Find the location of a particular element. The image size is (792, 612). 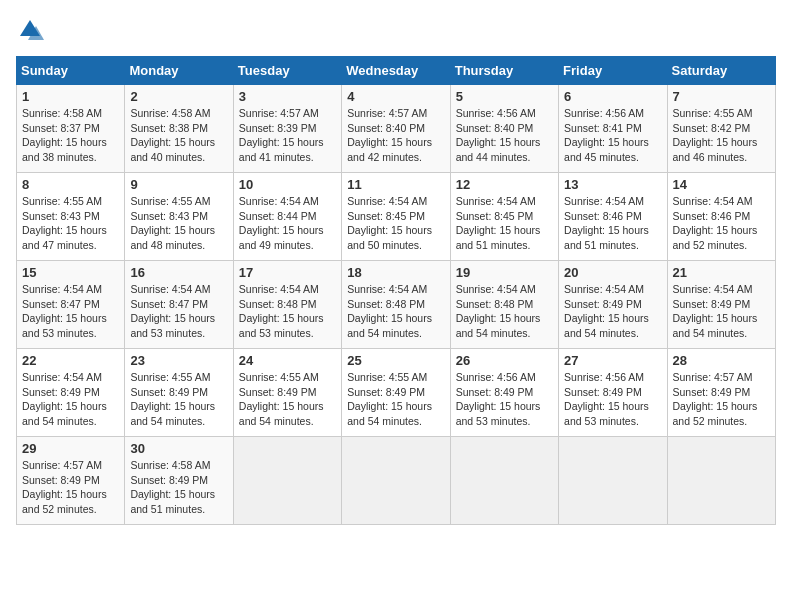

calendar-day-cell: 29 Sunrise: 4:57 AMSunset: 8:49 PMDaylig… is located at coordinates (71, 481).